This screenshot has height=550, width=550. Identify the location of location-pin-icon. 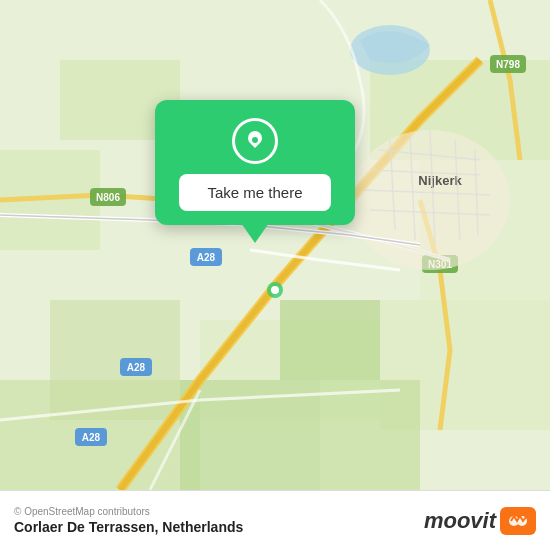
(255, 141).